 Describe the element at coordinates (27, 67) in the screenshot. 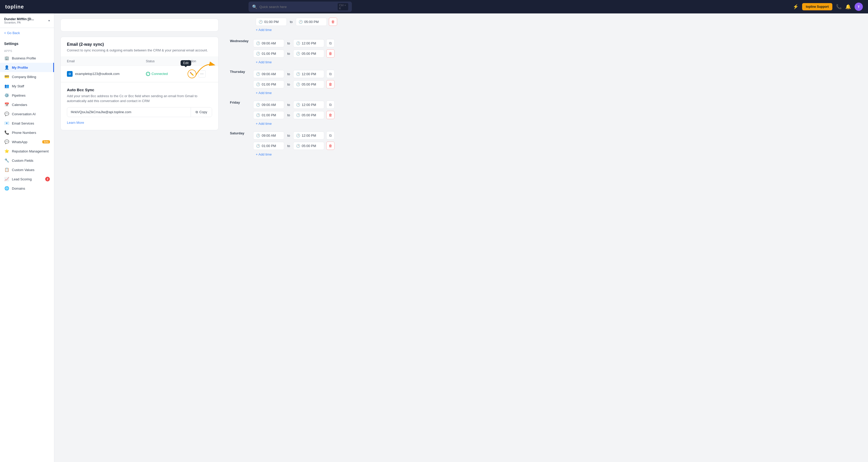

I see `sidebar-item-my-profile: 👤 My Profile` at that location.